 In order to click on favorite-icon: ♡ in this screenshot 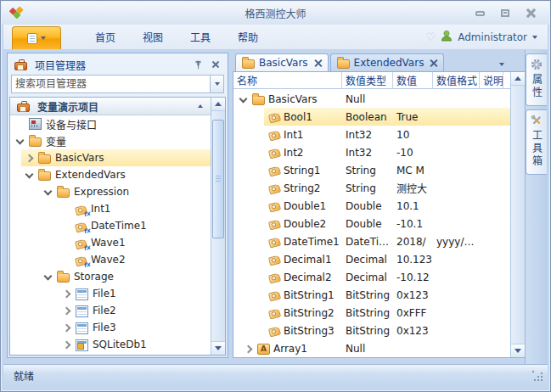, I will do `click(431, 37)`.